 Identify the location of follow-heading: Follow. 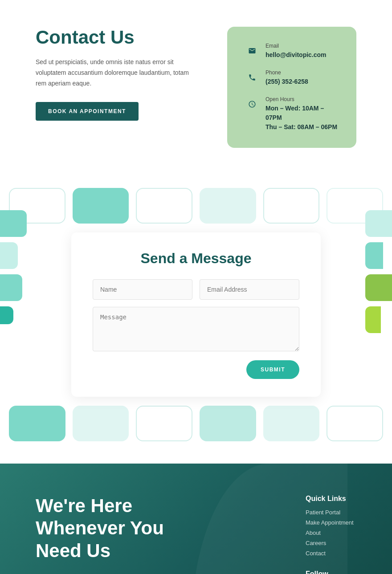
(331, 572).